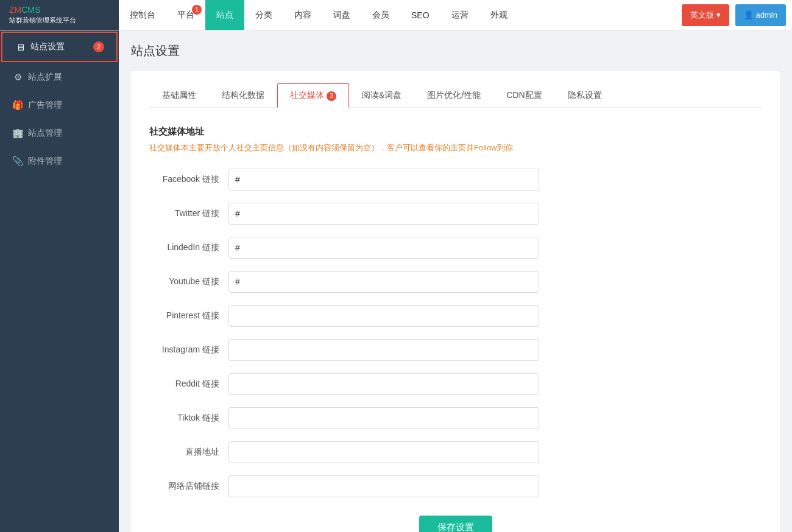  What do you see at coordinates (189, 248) in the screenshot?
I see `form-label-2: LindedIn 链接` at bounding box center [189, 248].